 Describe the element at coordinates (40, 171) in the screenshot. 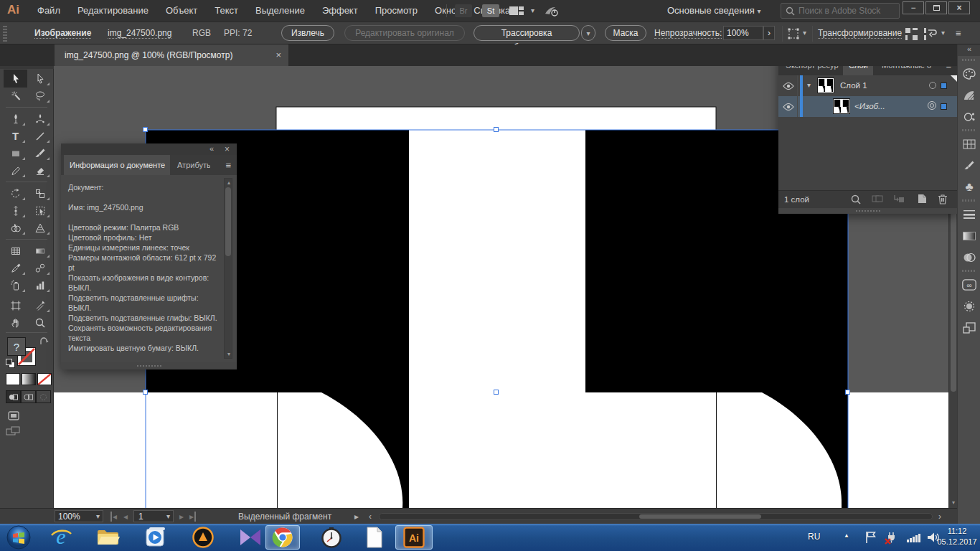

I see `tool-eraser` at that location.